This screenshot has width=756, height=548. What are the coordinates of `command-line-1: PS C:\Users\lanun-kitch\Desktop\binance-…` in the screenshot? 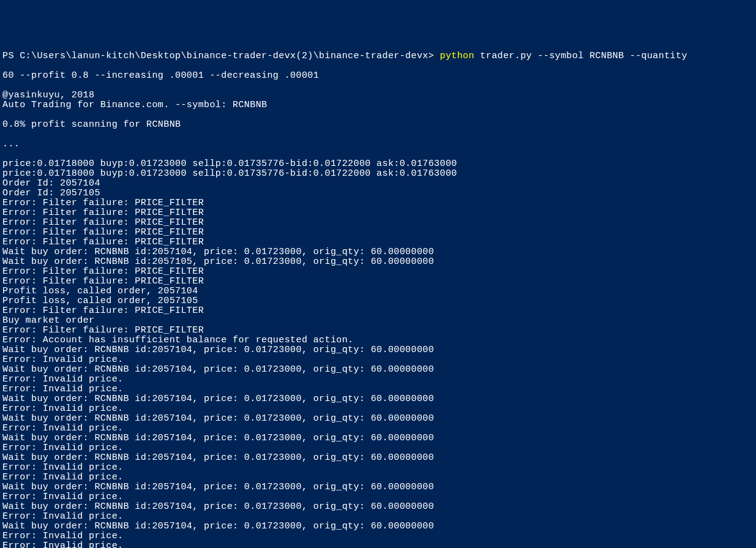 It's located at (378, 56).